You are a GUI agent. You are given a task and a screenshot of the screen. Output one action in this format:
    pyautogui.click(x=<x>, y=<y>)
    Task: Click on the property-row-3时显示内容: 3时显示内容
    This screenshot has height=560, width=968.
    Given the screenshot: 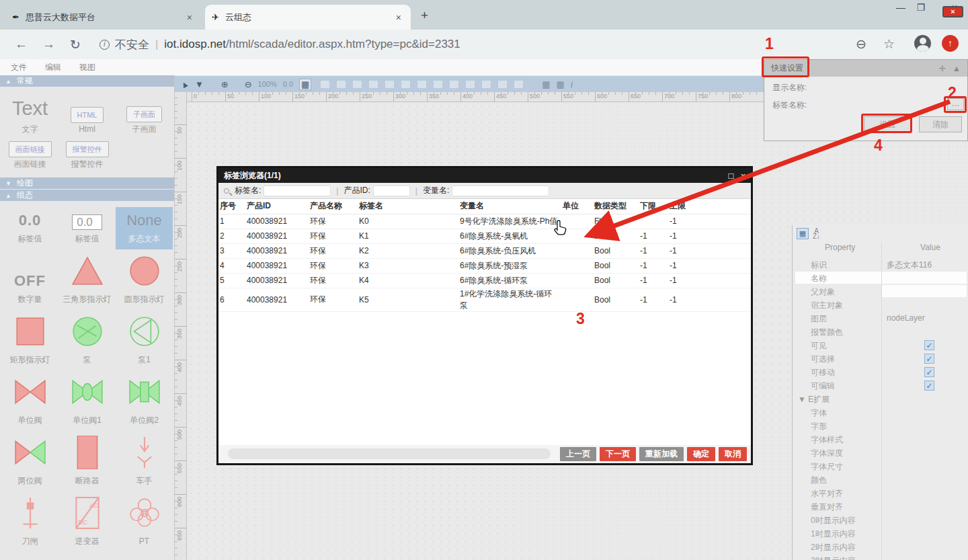 What is the action you would take?
    pyautogui.click(x=881, y=557)
    